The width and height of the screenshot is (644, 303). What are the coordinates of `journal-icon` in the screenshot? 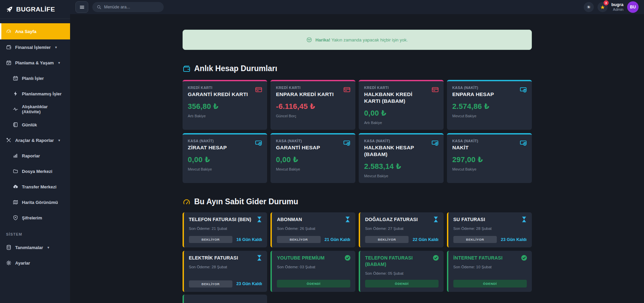 It's located at (15, 125).